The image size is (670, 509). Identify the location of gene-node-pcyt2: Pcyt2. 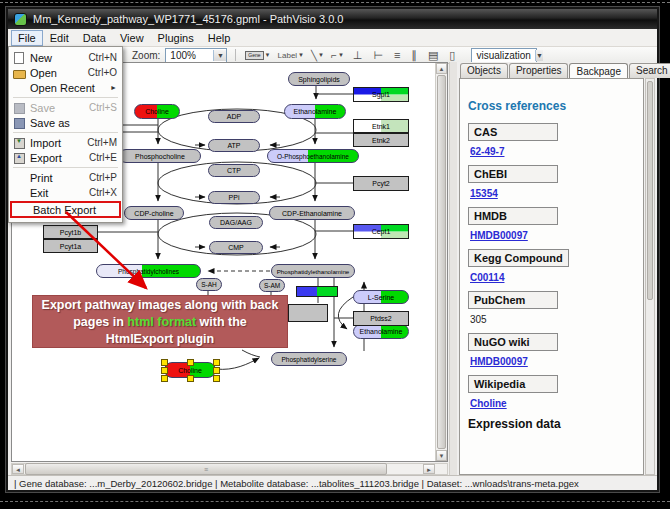
(381, 184).